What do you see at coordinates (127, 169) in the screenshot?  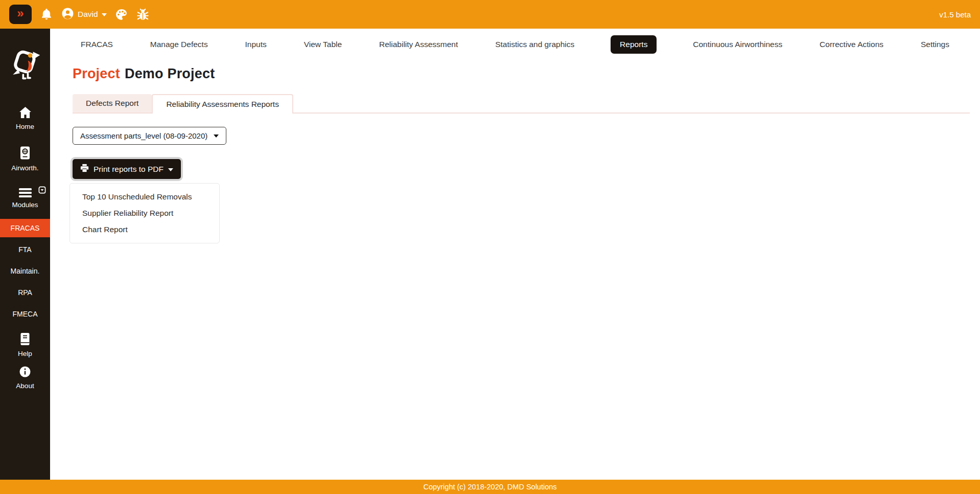 I see `print-reports-button: Print reports to PDF` at bounding box center [127, 169].